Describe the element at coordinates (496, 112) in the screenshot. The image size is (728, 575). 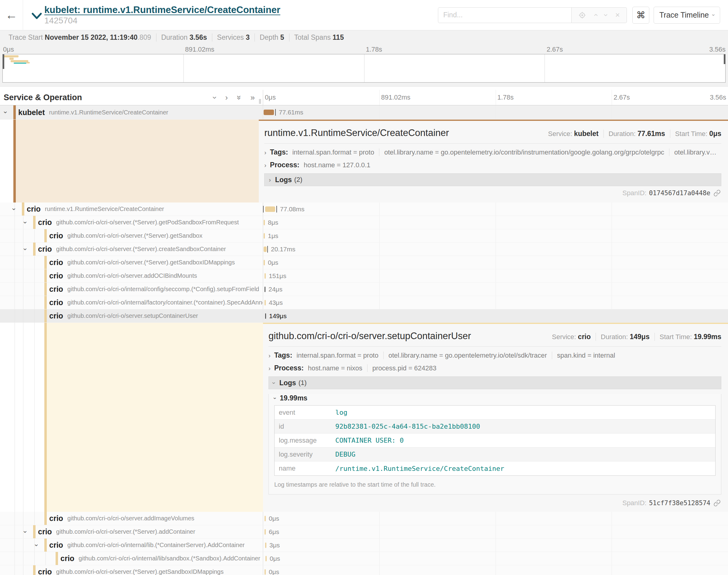
I see `span-timeline-cell: 77.61ms` at that location.